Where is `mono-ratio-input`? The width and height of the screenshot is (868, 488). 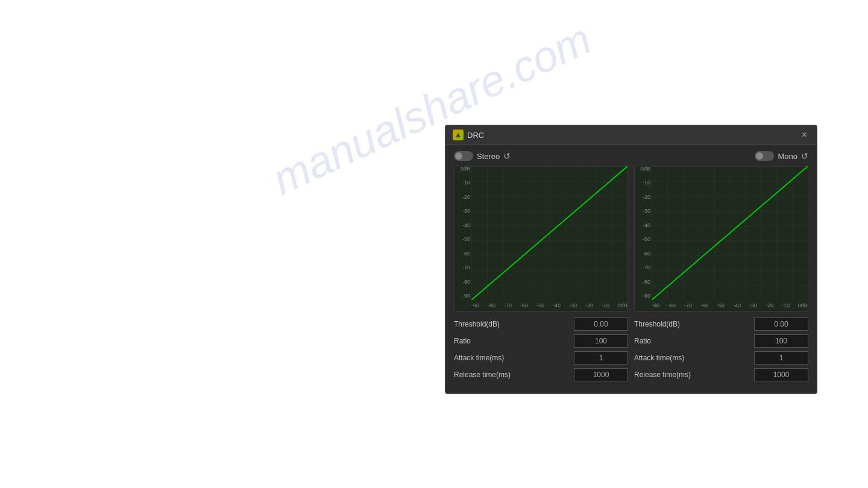 mono-ratio-input is located at coordinates (781, 341).